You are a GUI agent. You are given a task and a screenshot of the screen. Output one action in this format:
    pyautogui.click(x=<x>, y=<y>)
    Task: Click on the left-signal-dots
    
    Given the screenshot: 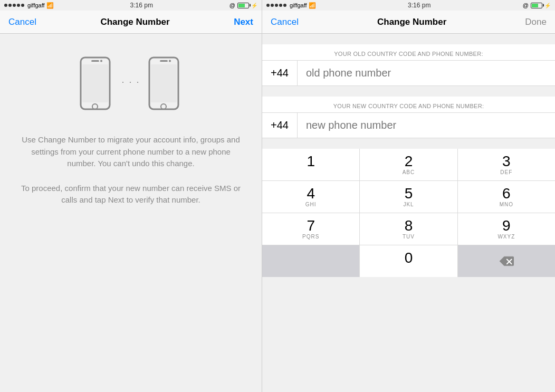 What is the action you would take?
    pyautogui.click(x=14, y=5)
    